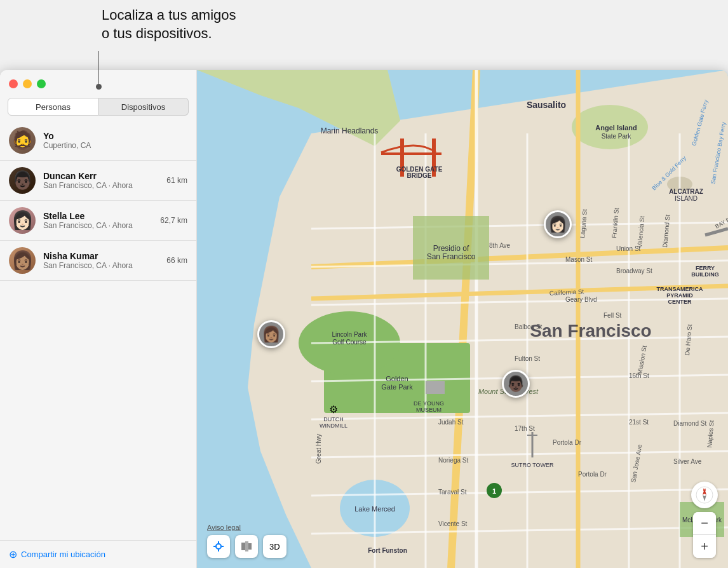  I want to click on person-location-yo: Cupertino, CA, so click(116, 145).